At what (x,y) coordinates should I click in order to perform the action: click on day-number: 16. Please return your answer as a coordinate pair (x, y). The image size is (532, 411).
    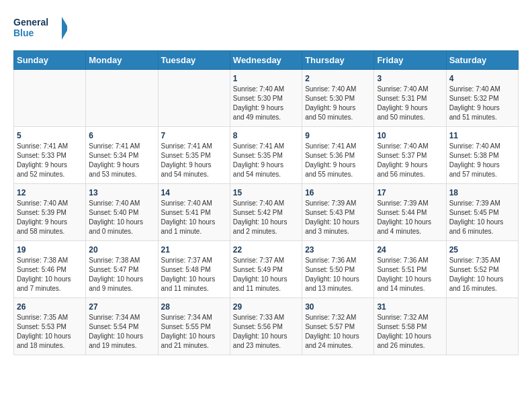
    Looking at the image, I should click on (338, 193).